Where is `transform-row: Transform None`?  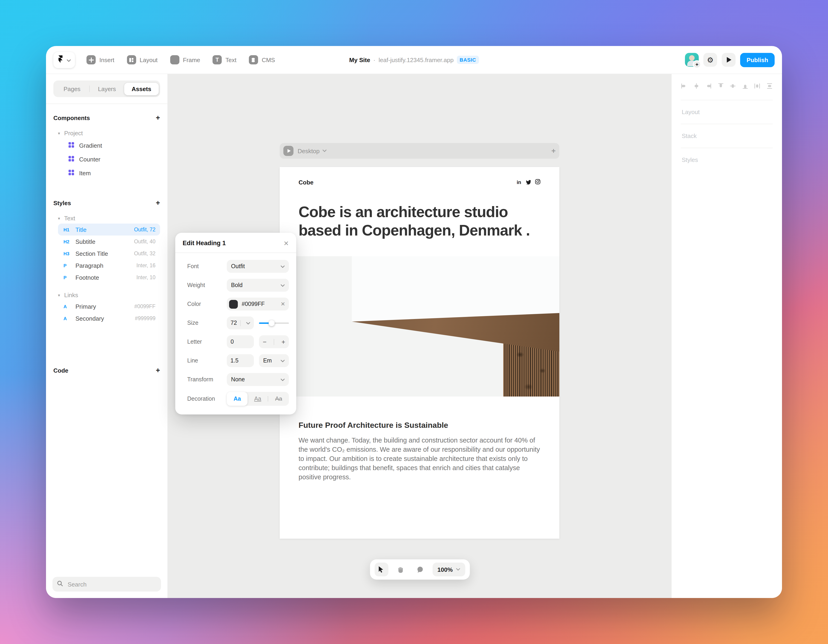 transform-row: Transform None is located at coordinates (236, 379).